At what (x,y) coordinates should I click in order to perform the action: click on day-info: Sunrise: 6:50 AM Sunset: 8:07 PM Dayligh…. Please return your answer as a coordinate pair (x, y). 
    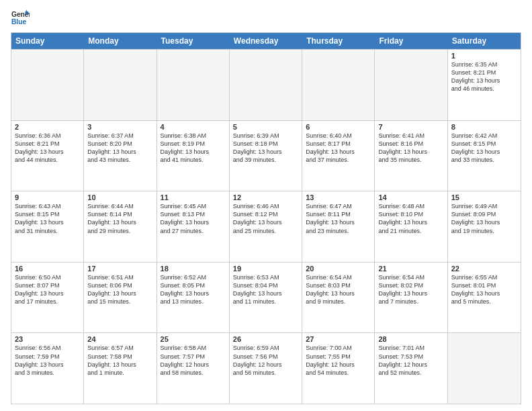
    Looking at the image, I should click on (47, 290).